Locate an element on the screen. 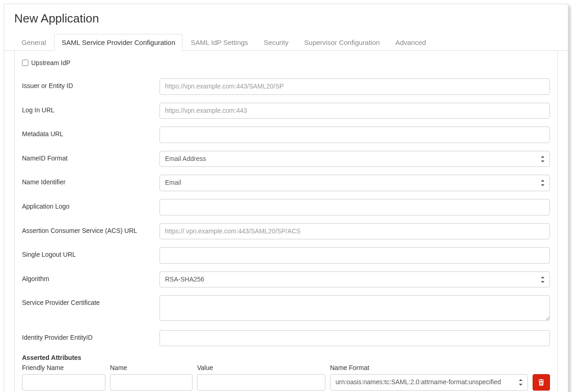 This screenshot has height=392, width=572. upstream-idp-label: Upstream IdP is located at coordinates (51, 63).